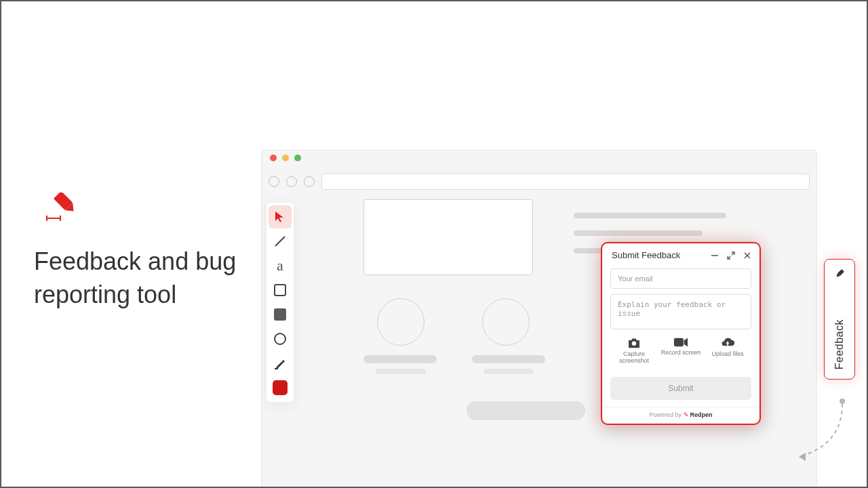  Describe the element at coordinates (747, 256) in the screenshot. I see `close-icon` at that location.